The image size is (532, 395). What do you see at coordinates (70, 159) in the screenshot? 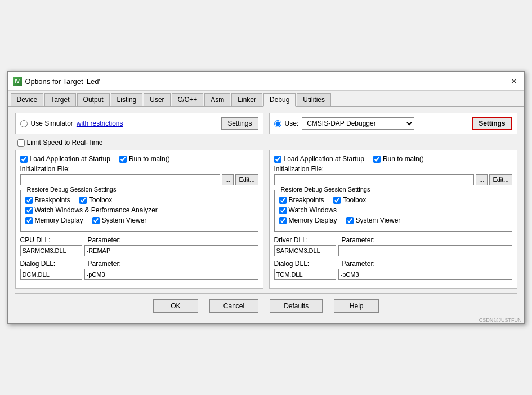
I see `left-load-app-label: Load Application at Startup` at bounding box center [70, 159].